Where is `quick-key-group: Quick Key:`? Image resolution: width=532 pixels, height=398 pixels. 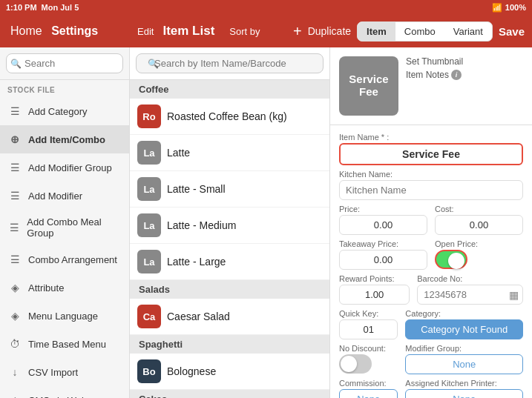
quick-key-group: Quick Key: is located at coordinates (368, 325).